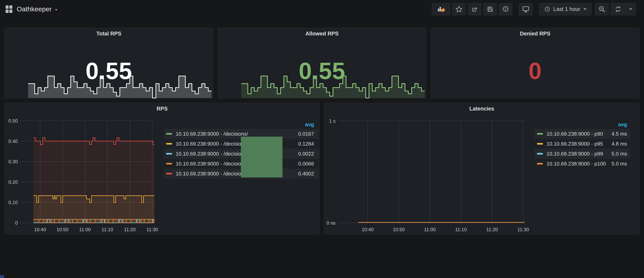  I want to click on save-dashboard-button, so click(490, 9).